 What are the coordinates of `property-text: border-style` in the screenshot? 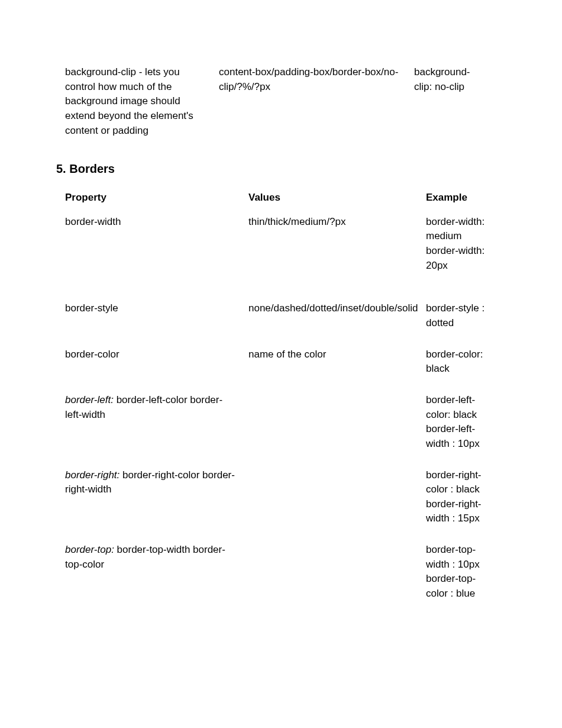 It's located at (92, 308).